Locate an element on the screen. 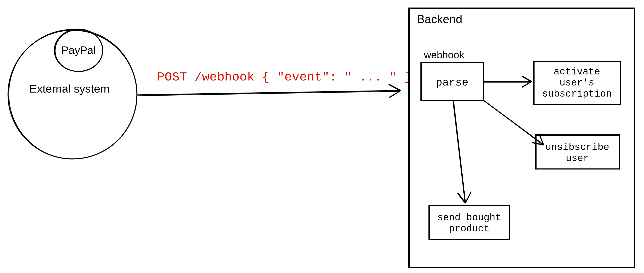 This screenshot has height=273, width=644. send-line1: send bought is located at coordinates (470, 218).